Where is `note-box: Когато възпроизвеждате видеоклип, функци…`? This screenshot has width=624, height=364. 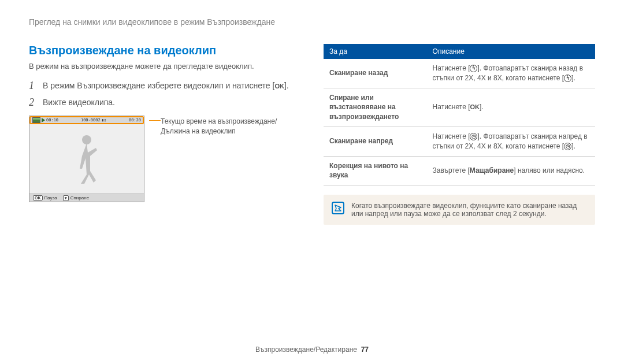 note-box: Когато възпроизвеждате видеоклип, функци… is located at coordinates (459, 210).